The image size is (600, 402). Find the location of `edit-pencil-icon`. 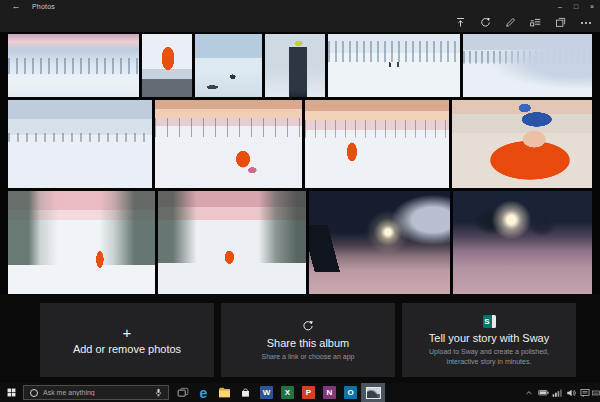

edit-pencil-icon is located at coordinates (510, 22).